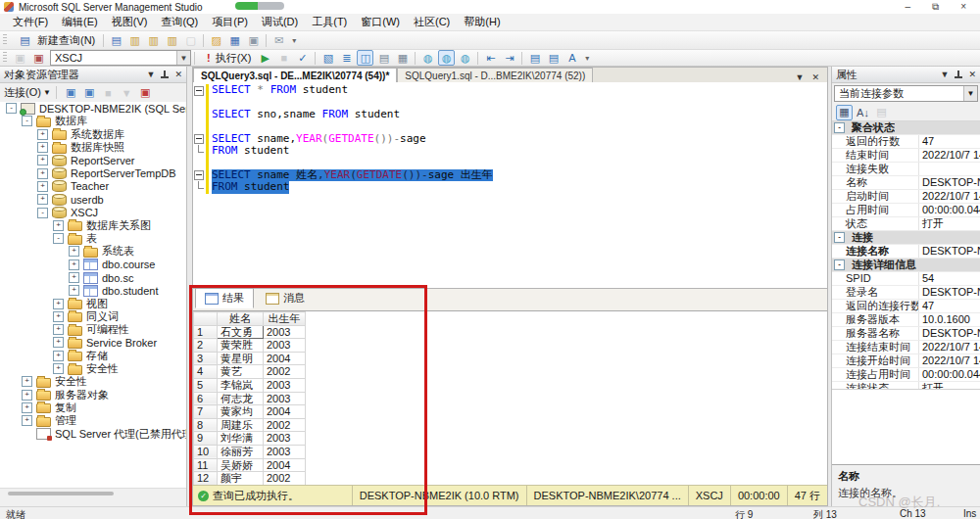 The height and width of the screenshot is (519, 980). I want to click on new-xmla-query-icon: ▥, so click(172, 40).